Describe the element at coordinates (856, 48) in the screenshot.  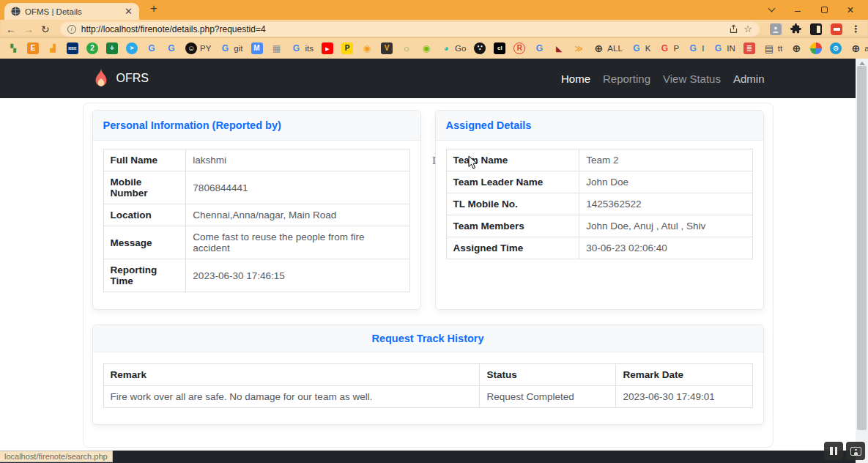
I see `globe-ad-bookmark-icon: ⊕` at that location.